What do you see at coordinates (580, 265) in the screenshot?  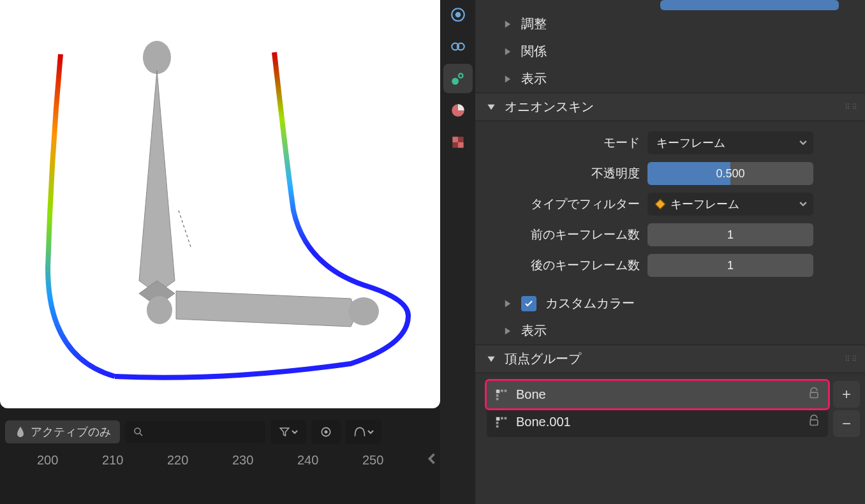 I see `label-next-kf: 後のキーフレーム数` at bounding box center [580, 265].